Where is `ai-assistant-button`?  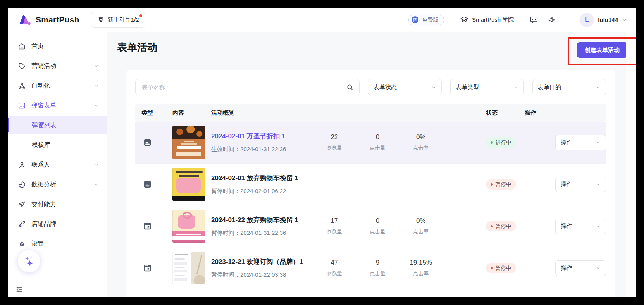 ai-assistant-button is located at coordinates (29, 261).